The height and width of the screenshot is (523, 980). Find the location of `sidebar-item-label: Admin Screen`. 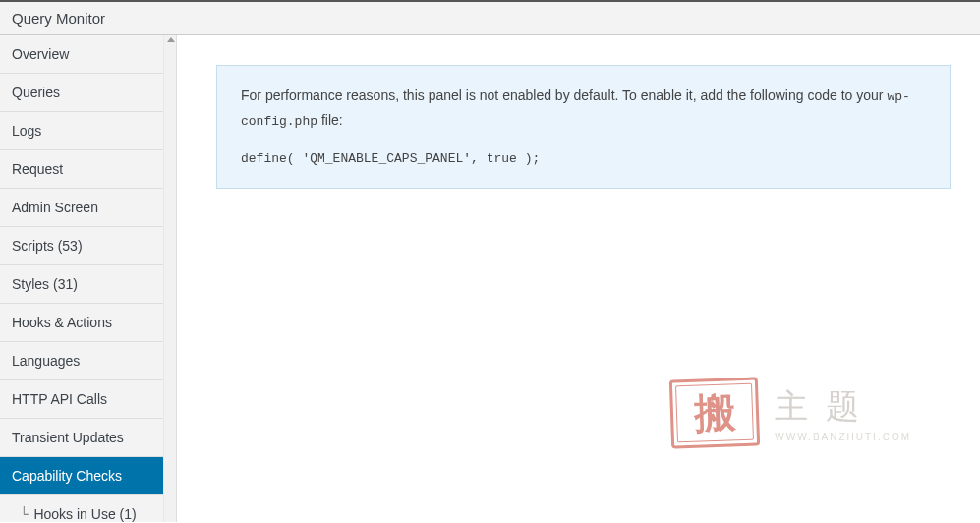

sidebar-item-label: Admin Screen is located at coordinates (55, 207).